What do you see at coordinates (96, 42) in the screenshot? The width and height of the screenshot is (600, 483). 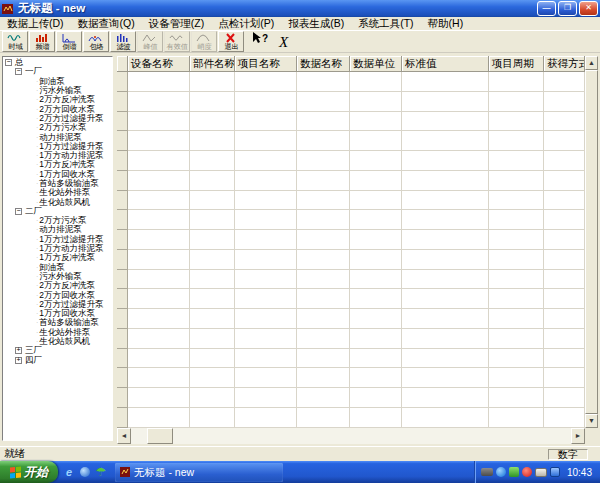 I see `toolbar-button-envelope: 包络` at bounding box center [96, 42].